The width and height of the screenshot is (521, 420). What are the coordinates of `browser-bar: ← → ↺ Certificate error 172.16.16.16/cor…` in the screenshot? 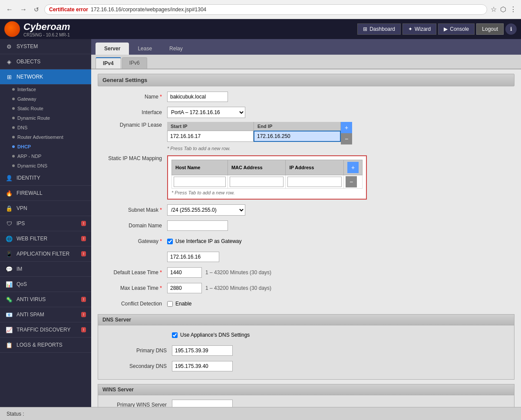 It's located at (260, 10).